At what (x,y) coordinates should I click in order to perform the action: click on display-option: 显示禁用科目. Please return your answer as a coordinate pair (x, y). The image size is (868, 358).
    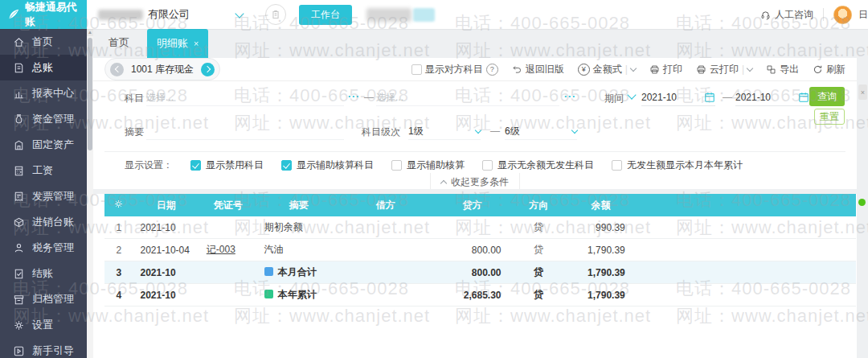
    Looking at the image, I should click on (227, 166).